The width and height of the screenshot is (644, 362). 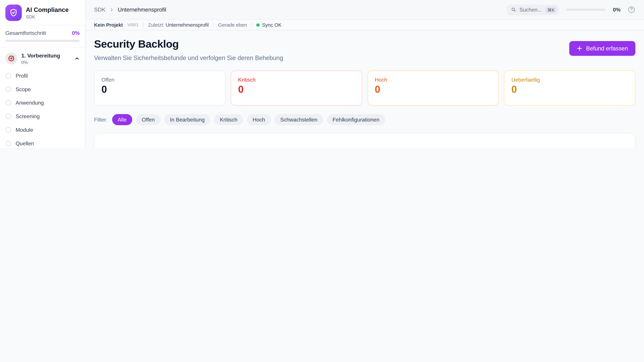 I want to click on phase-header-vorbereitung: 1. Vorbereitung 0%, so click(x=42, y=58).